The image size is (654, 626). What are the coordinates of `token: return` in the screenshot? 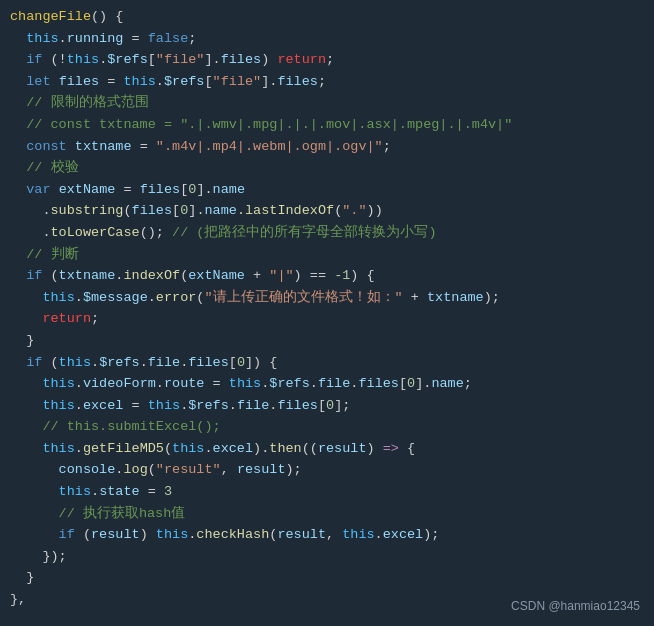 It's located at (66, 319).